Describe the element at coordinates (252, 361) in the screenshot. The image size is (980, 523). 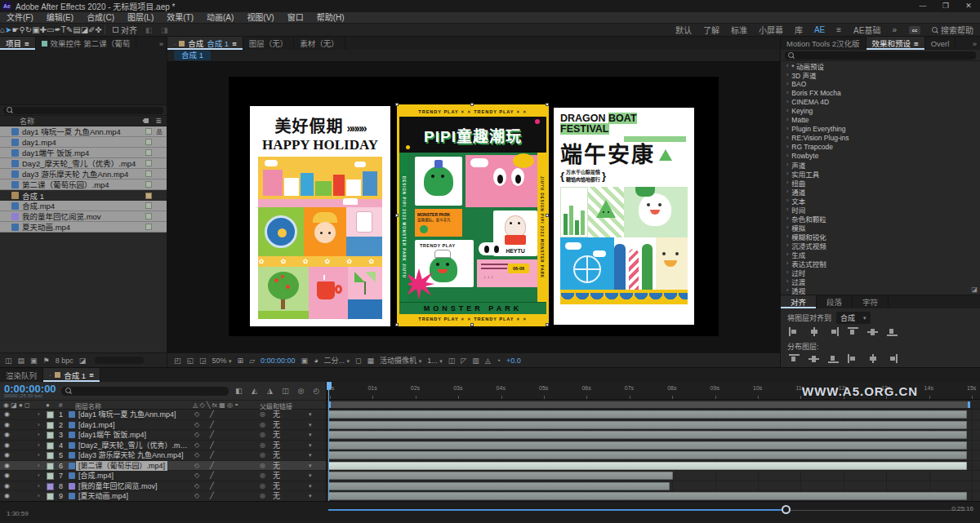
I see `mask-visibility-icon: ▱` at that location.